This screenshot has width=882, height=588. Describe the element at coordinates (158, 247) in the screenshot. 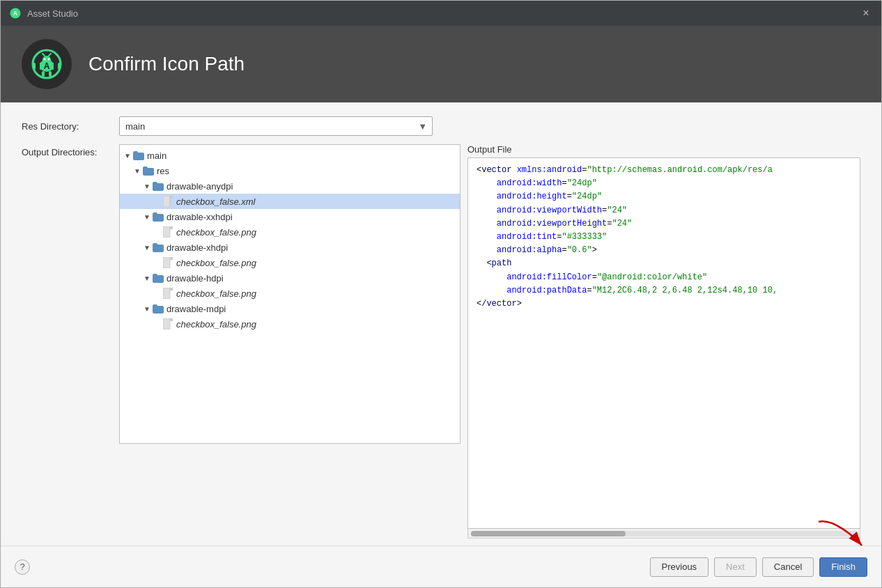

I see `folder-icon-xhdpi` at that location.